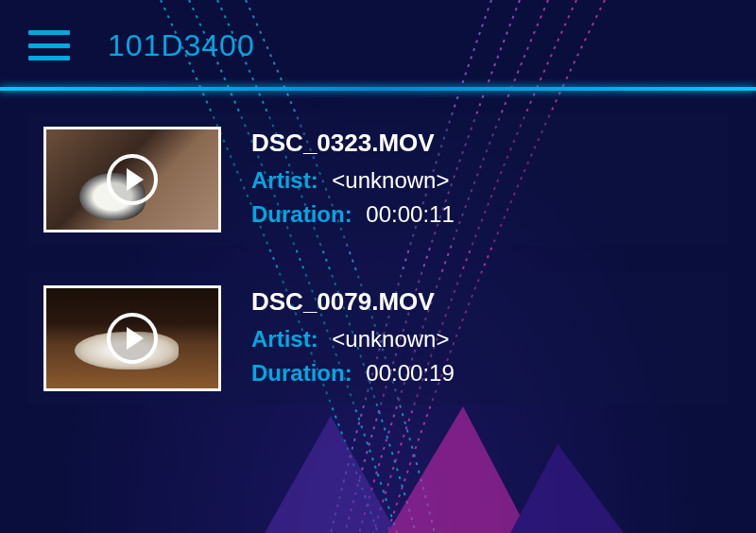 The height and width of the screenshot is (533, 756). Describe the element at coordinates (353, 302) in the screenshot. I see `video-filename: DSC_0079.MOV` at that location.